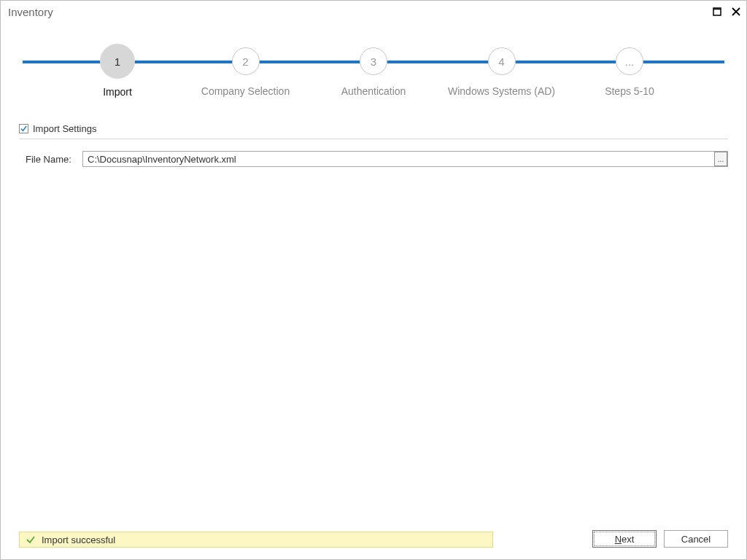  Describe the element at coordinates (727, 12) in the screenshot. I see `window-controls` at that location.